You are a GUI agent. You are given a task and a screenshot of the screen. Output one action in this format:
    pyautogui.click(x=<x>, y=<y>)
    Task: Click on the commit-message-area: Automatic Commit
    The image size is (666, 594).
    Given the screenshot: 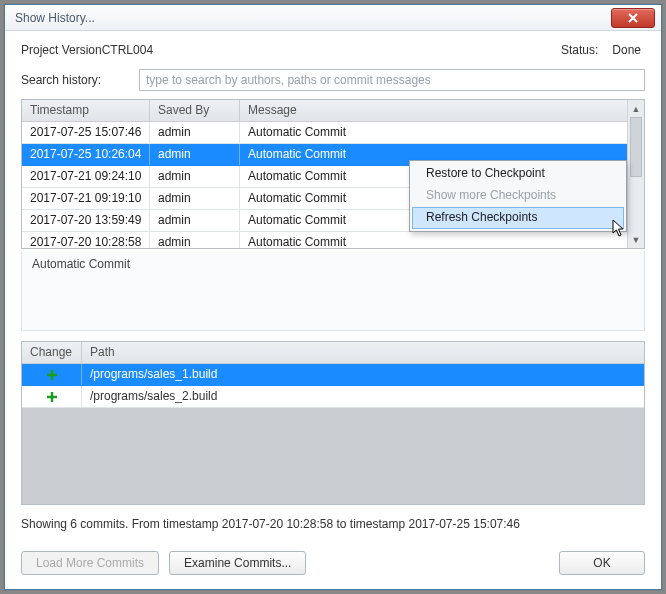 What is the action you would take?
    pyautogui.click(x=333, y=291)
    